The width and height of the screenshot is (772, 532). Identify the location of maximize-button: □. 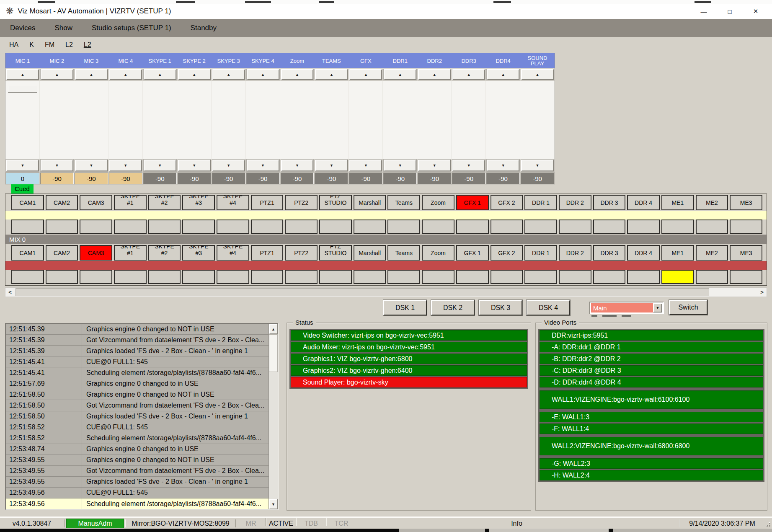
(730, 11).